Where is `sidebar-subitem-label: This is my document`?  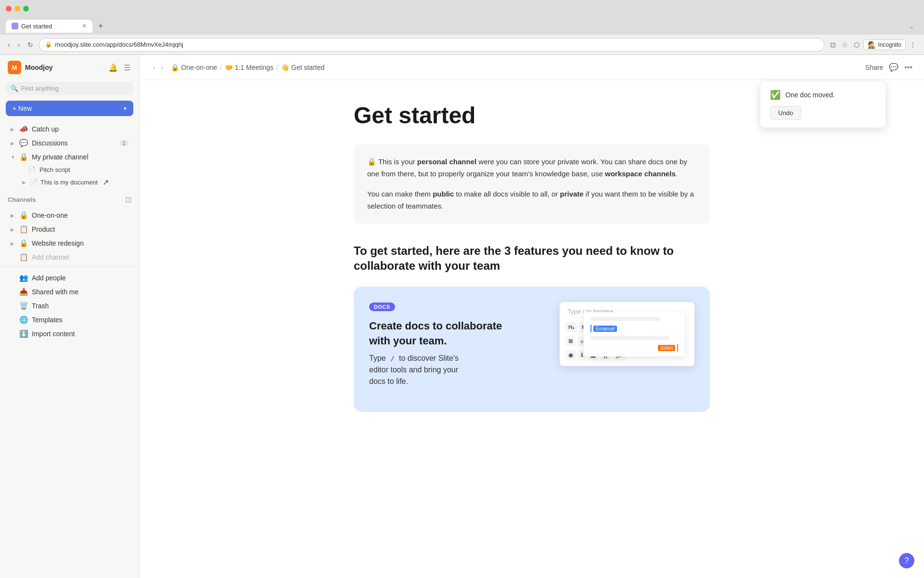
sidebar-subitem-label: This is my document is located at coordinates (69, 182).